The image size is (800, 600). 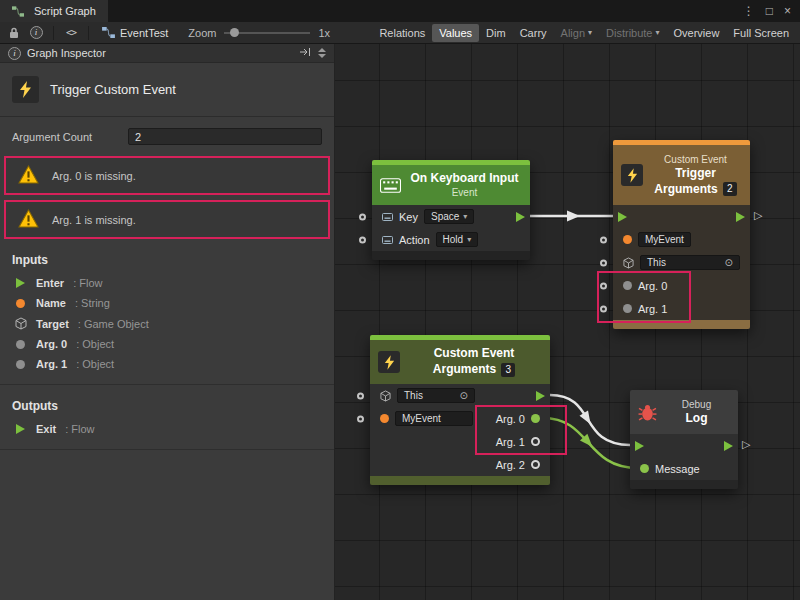 I want to click on argument-count-badge: 3, so click(x=508, y=370).